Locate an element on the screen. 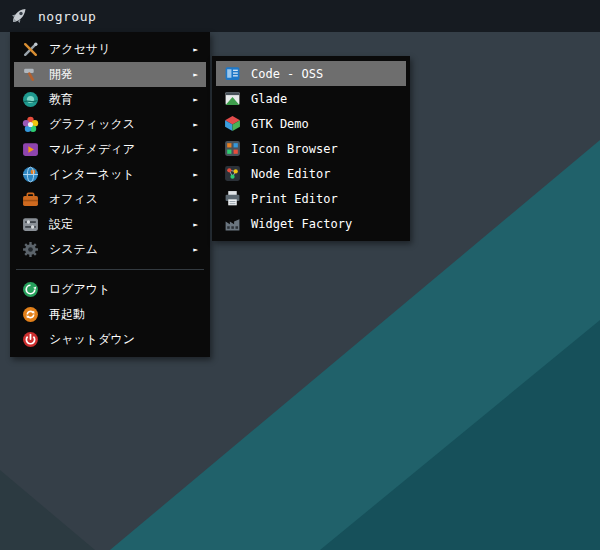 This screenshot has width=600, height=550. menu-item-graphics: グラフィックス► is located at coordinates (110, 124).